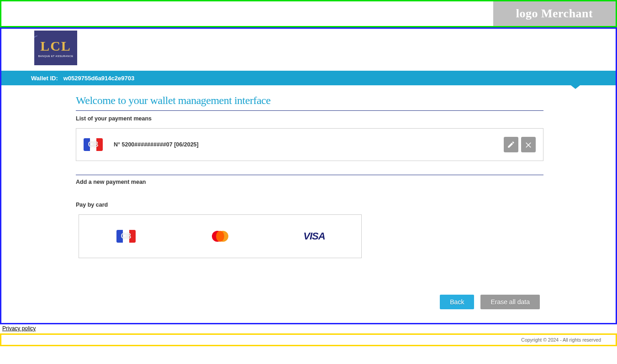  What do you see at coordinates (309, 78) in the screenshot?
I see `wallet-id-bar: Wallet ID: w0529755d6a914c2e9703` at bounding box center [309, 78].